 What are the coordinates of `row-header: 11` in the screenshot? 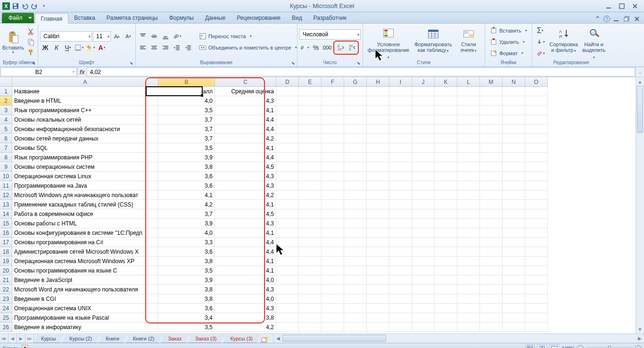 It's located at (6, 186).